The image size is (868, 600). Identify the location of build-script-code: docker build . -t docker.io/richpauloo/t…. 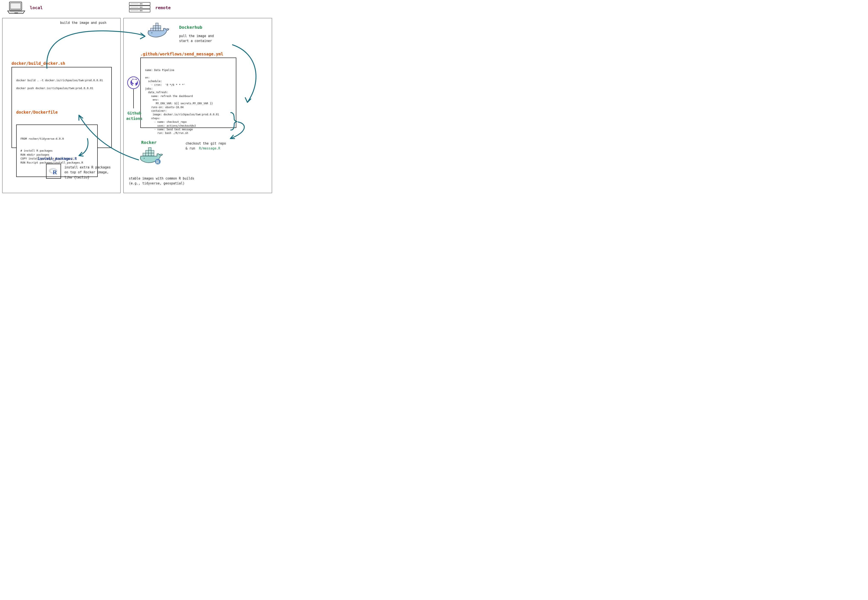
(62, 84).